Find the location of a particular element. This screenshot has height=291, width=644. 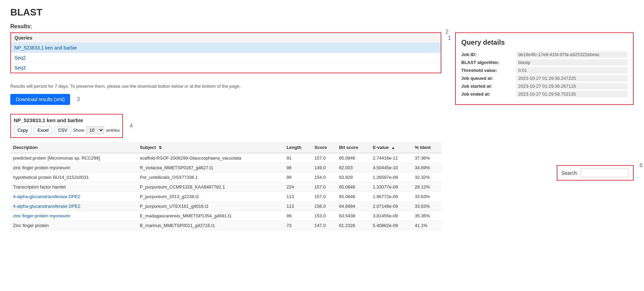

cell-description: Transcription factor hamlet is located at coordinates (74, 187).